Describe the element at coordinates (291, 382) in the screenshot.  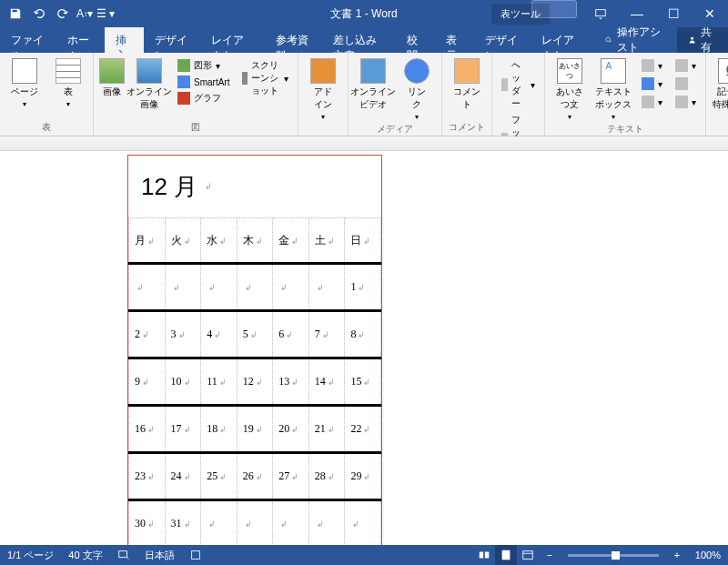
I see `calendar-cell: 13↲` at that location.